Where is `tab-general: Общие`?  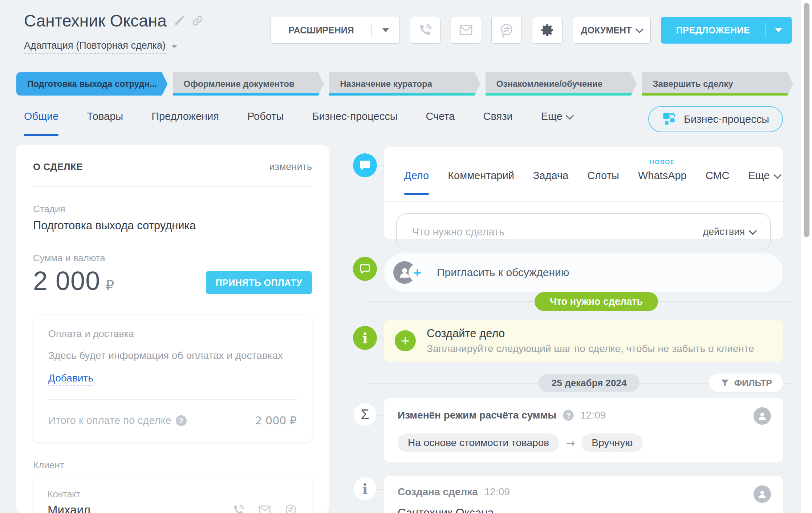 tab-general: Общие is located at coordinates (41, 124).